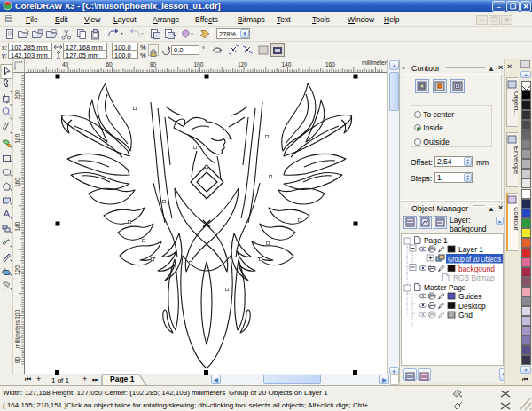 This screenshot has width=532, height=411. What do you see at coordinates (445, 288) in the screenshot?
I see `svg-text: Master Page` at bounding box center [445, 288].